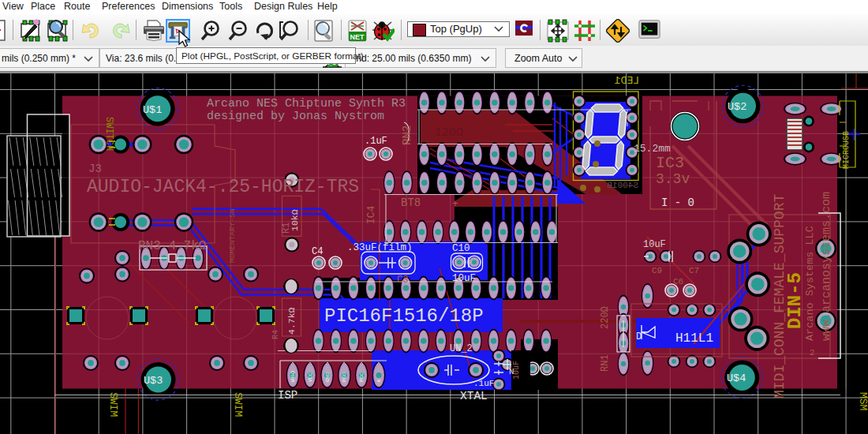 The image size is (868, 434). Describe the element at coordinates (639, 337) in the screenshot. I see `svg-text: D` at that location.